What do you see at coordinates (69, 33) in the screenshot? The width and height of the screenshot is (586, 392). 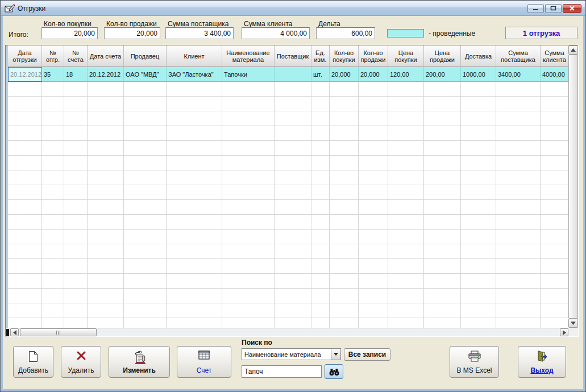 I see `qty-buy-total-field` at bounding box center [69, 33].